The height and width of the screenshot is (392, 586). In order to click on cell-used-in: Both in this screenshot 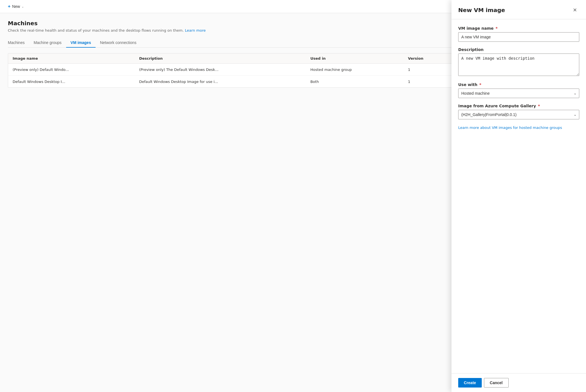, I will do `click(355, 82)`.